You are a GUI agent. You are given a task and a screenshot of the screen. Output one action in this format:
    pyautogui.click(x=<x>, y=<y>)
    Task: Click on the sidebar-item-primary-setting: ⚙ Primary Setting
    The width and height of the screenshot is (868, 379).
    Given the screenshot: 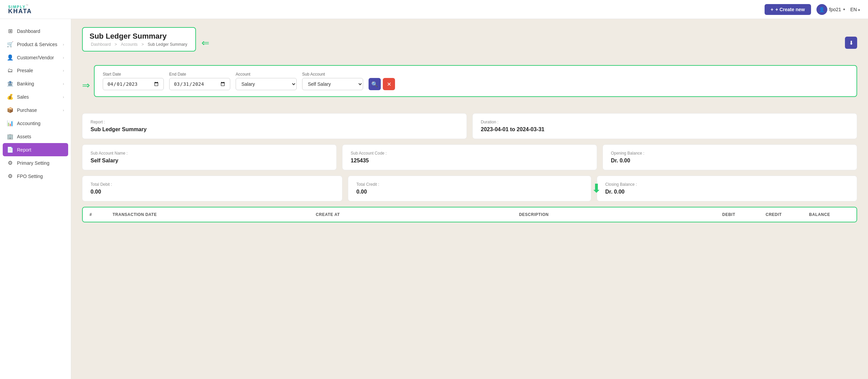 What is the action you would take?
    pyautogui.click(x=35, y=163)
    